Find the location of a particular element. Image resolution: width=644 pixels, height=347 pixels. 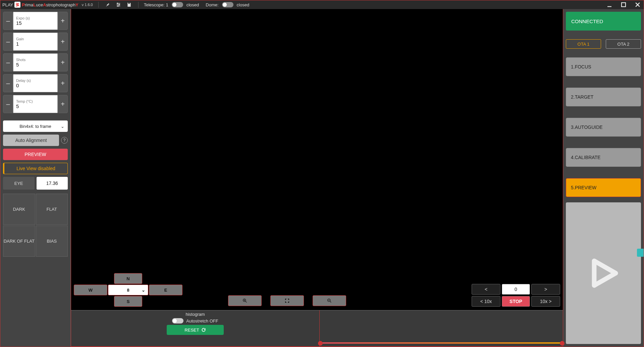

gain-minus: – is located at coordinates (8, 42).